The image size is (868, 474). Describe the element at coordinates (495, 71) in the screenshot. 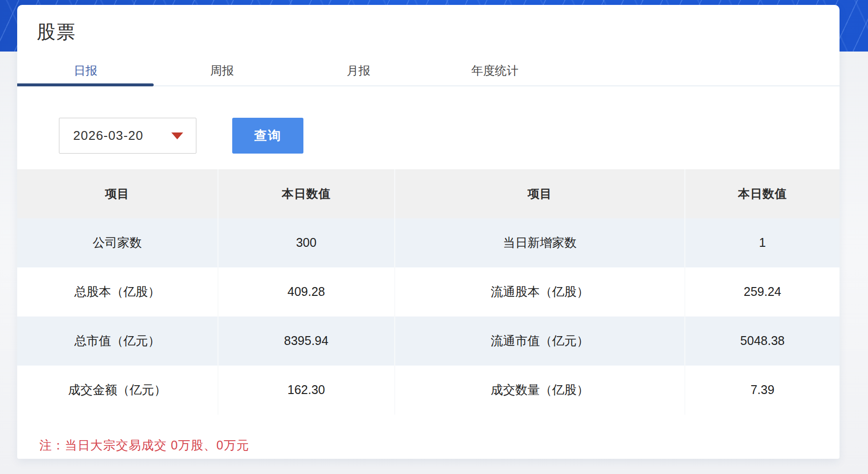

I see `tab-annual-stats: 年度统计` at that location.